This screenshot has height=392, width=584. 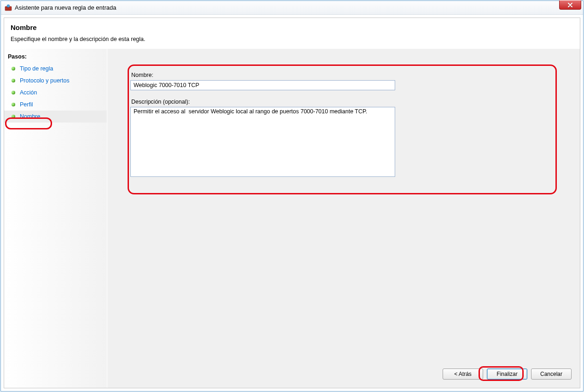 What do you see at coordinates (292, 33) in the screenshot?
I see `wizard-header: Nombre Especifique el nombre y la descri…` at bounding box center [292, 33].